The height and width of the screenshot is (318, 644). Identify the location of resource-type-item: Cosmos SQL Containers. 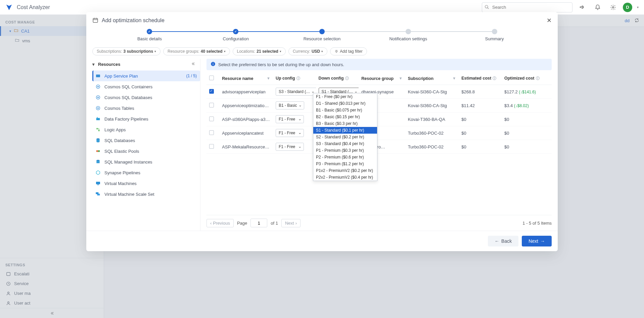
(146, 87).